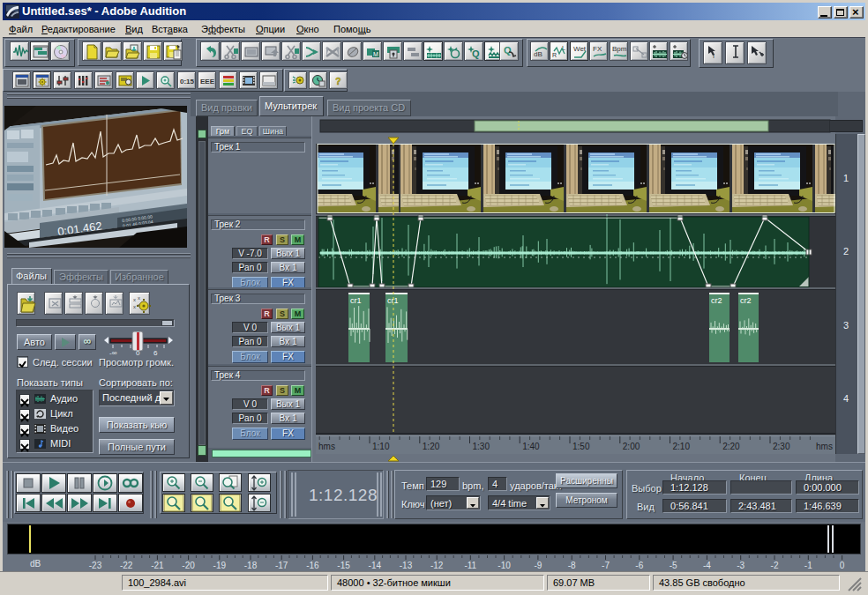  I want to click on svg-text: -22, so click(127, 566).